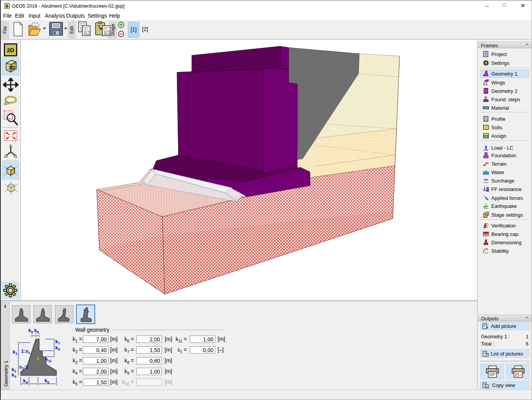  What do you see at coordinates (36, 331) in the screenshot?
I see `svg-text: k8` at bounding box center [36, 331].